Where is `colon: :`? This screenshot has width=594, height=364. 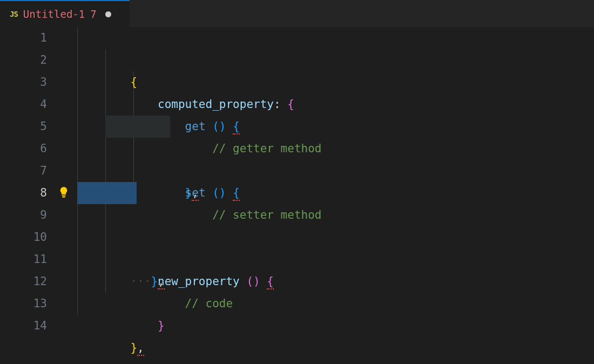
colon: : is located at coordinates (278, 104).